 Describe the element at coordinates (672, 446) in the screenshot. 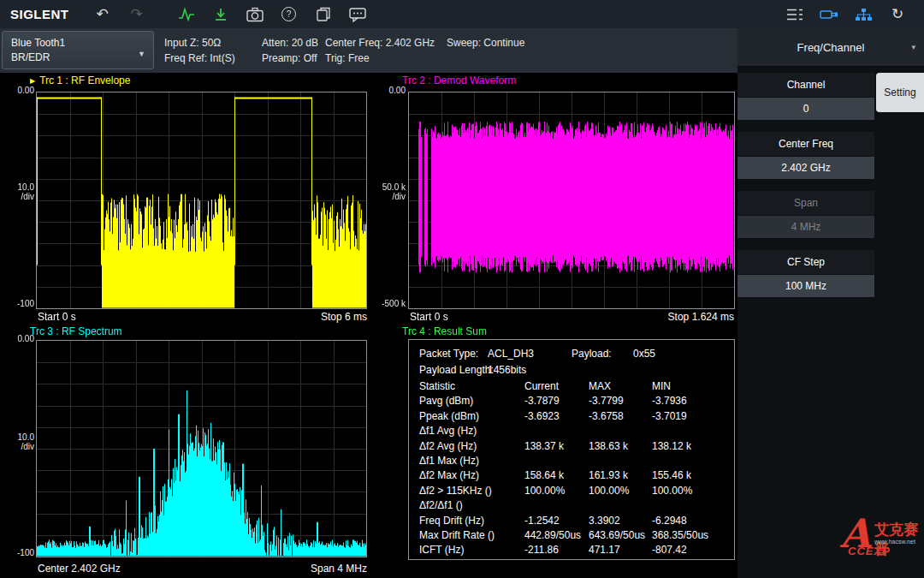

I see `stat-value: 138.12 k` at that location.